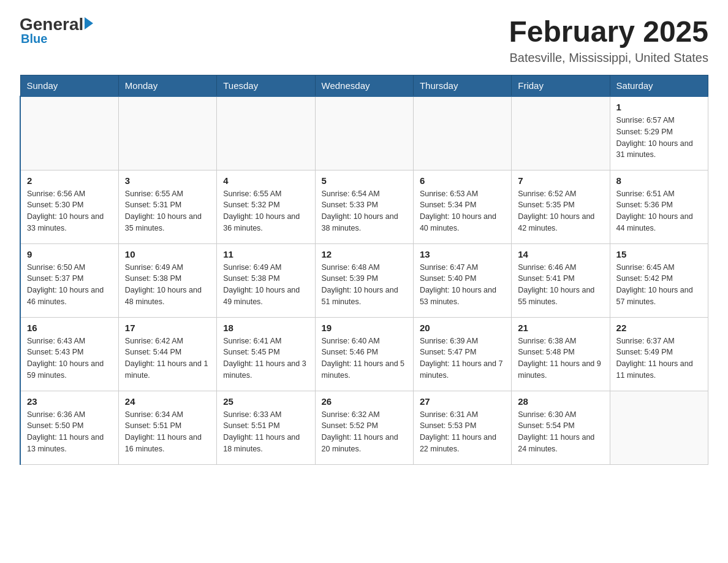 This screenshot has height=563, width=728. What do you see at coordinates (266, 354) in the screenshot?
I see `calendar-cell: 18Sunrise: 6:41 AM Sunset: 5:45 PM Dayli…` at bounding box center [266, 354].